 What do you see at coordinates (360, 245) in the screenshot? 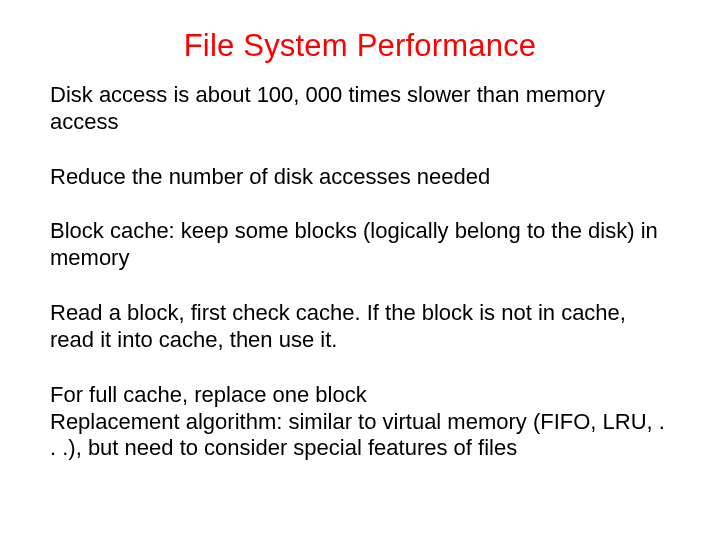
I see `paragraph: Block cache: keep some blocks (logically…` at bounding box center [360, 245].